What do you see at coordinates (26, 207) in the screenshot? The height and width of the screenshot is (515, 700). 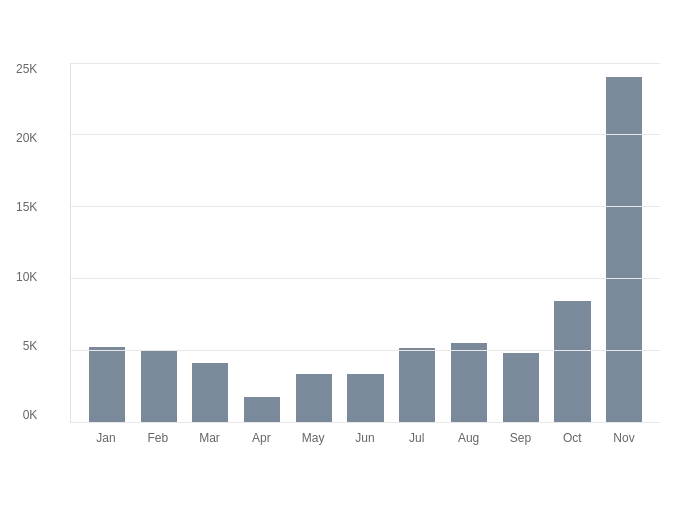 I see `y-label: 15K` at bounding box center [26, 207].